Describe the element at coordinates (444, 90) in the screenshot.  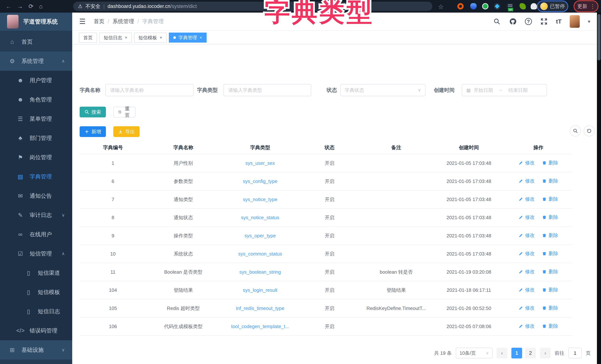
I see `create-time-label: 创建时间` at that location.